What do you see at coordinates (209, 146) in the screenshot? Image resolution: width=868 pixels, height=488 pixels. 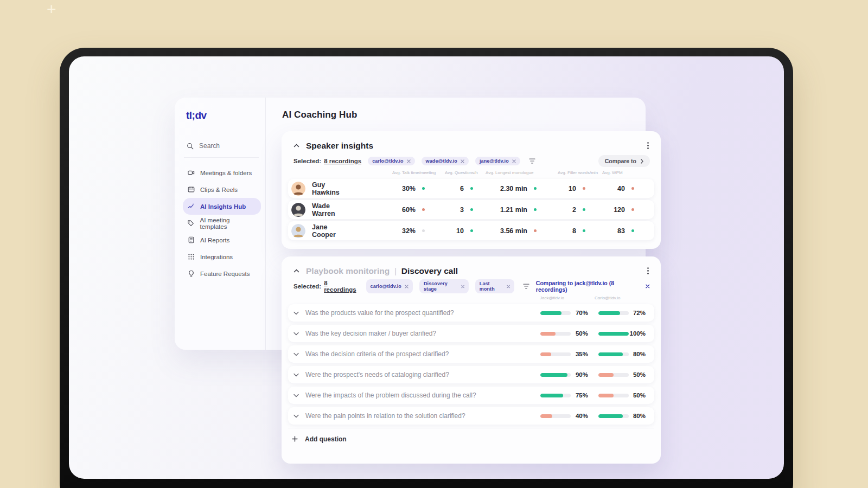 I see `search-label: Search` at bounding box center [209, 146].